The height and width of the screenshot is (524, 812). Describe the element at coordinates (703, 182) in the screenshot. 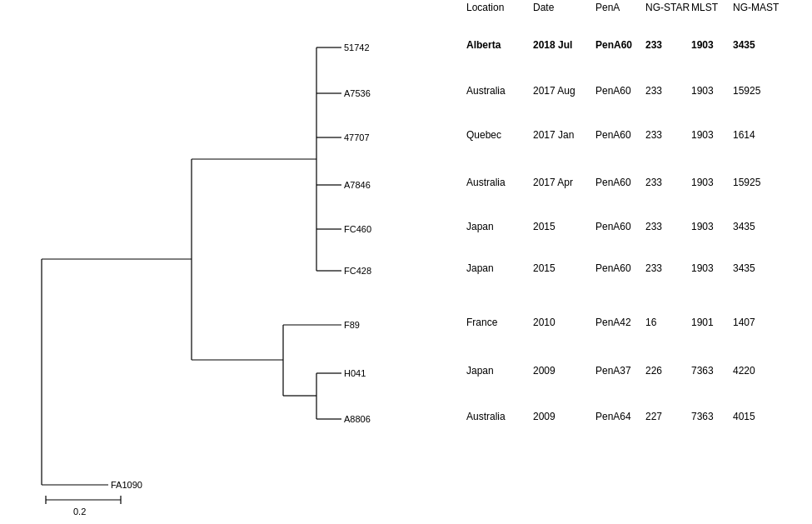

I see `row-A7846-mlst: 1903` at that location.